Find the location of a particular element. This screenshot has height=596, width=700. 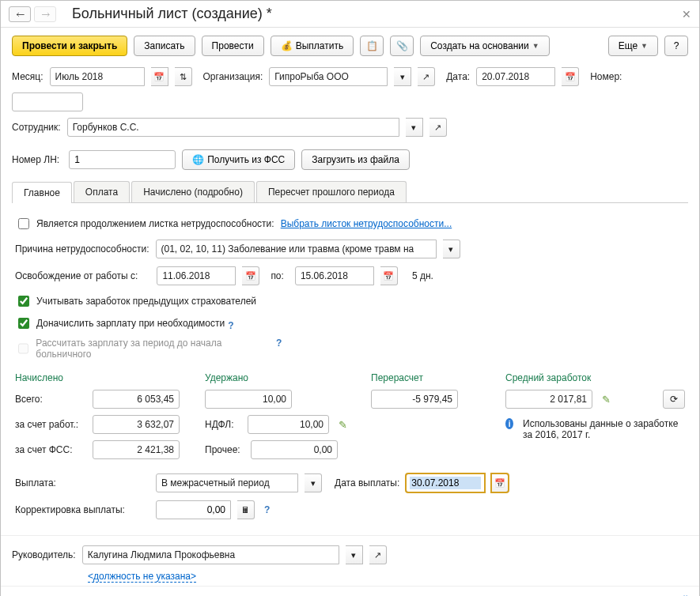

nav-forward: 🡒 is located at coordinates (45, 14).